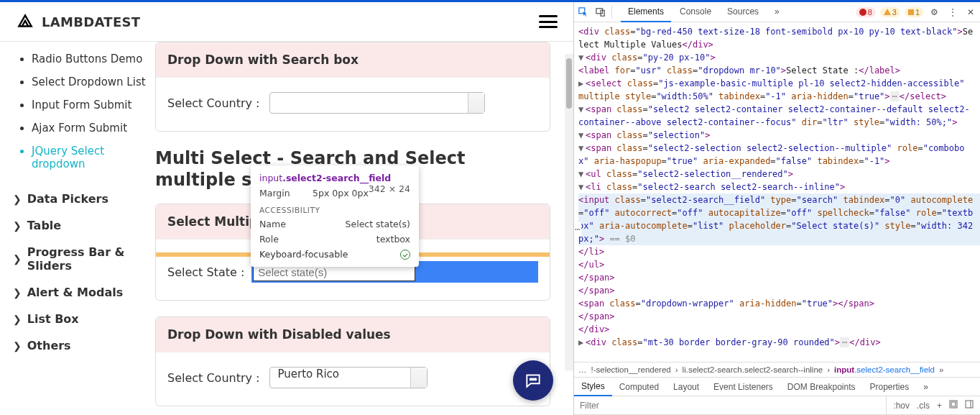  I want to click on devtools-tab-overflow: », so click(777, 12).